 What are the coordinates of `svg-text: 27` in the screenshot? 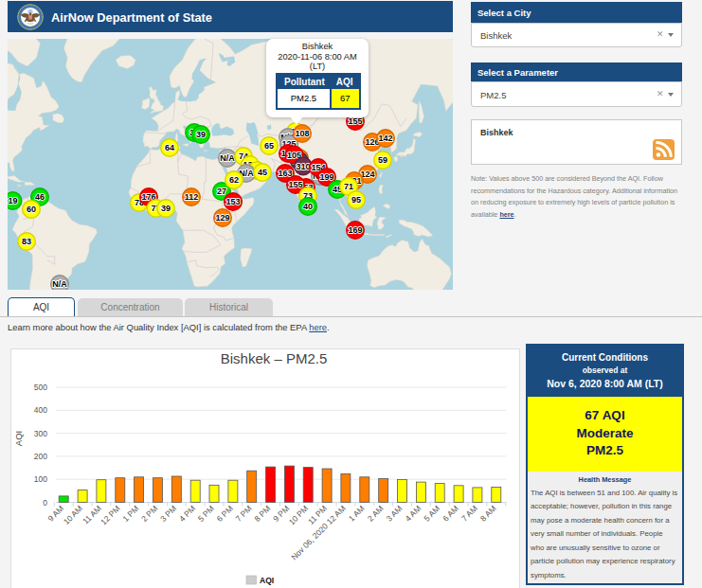 It's located at (222, 191).